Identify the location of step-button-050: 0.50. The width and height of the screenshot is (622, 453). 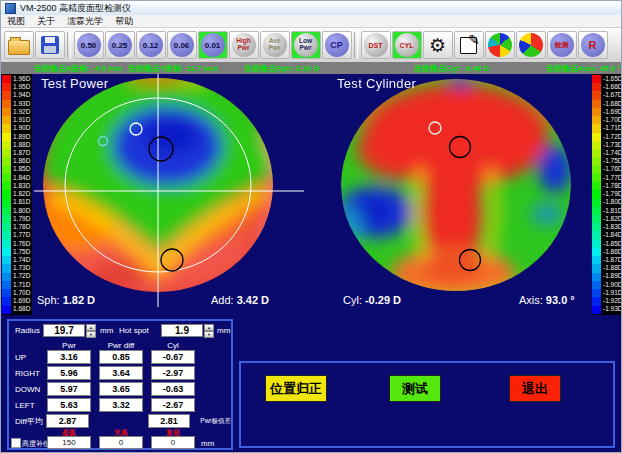
(89, 45).